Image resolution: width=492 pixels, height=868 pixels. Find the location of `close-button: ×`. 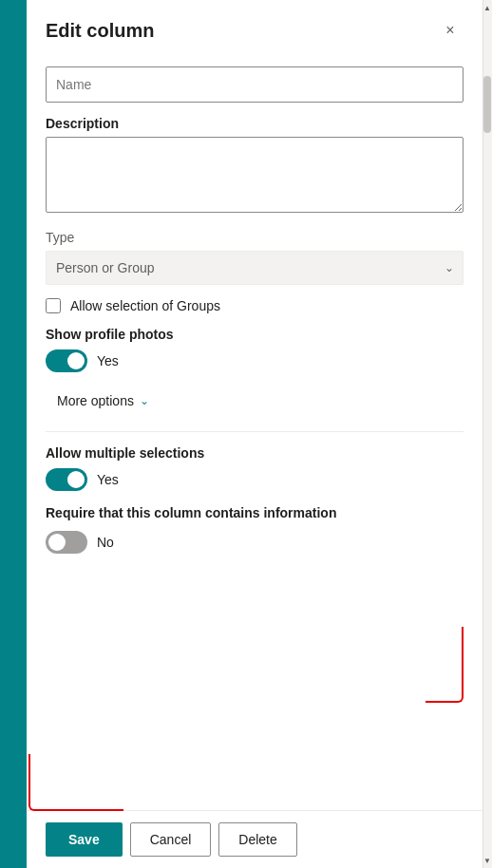

close-button: × is located at coordinates (450, 30).